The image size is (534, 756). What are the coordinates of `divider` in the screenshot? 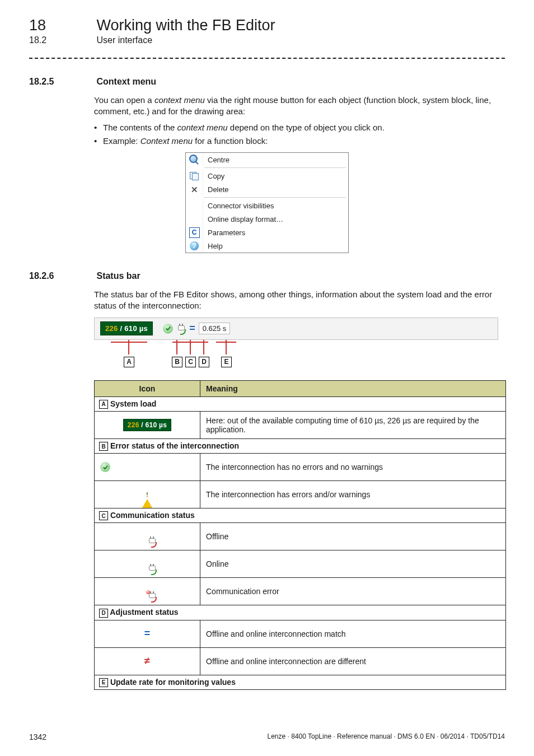 It's located at (267, 58).